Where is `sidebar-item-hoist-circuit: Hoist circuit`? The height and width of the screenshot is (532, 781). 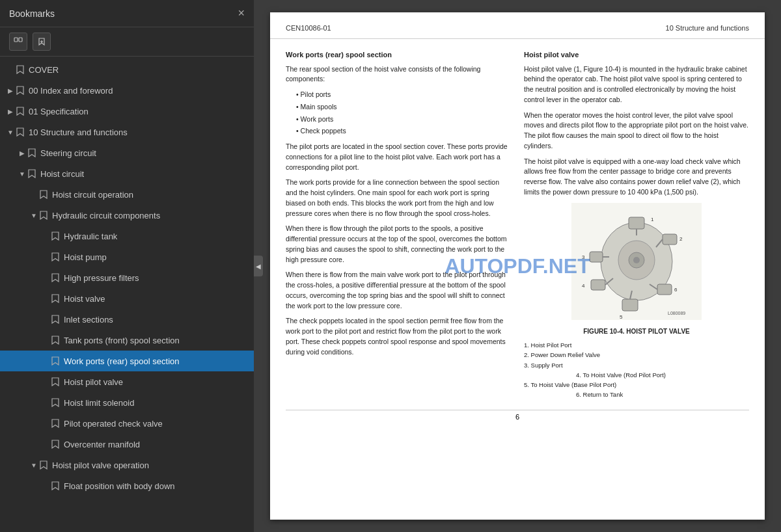
sidebar-item-hoist-circuit: Hoist circuit is located at coordinates (127, 174).